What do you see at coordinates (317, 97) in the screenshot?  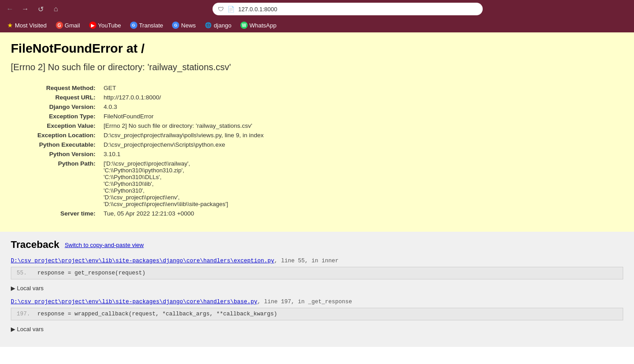 I see `table-row: Request URL: http://127.0.0.1:8000/` at bounding box center [317, 97].